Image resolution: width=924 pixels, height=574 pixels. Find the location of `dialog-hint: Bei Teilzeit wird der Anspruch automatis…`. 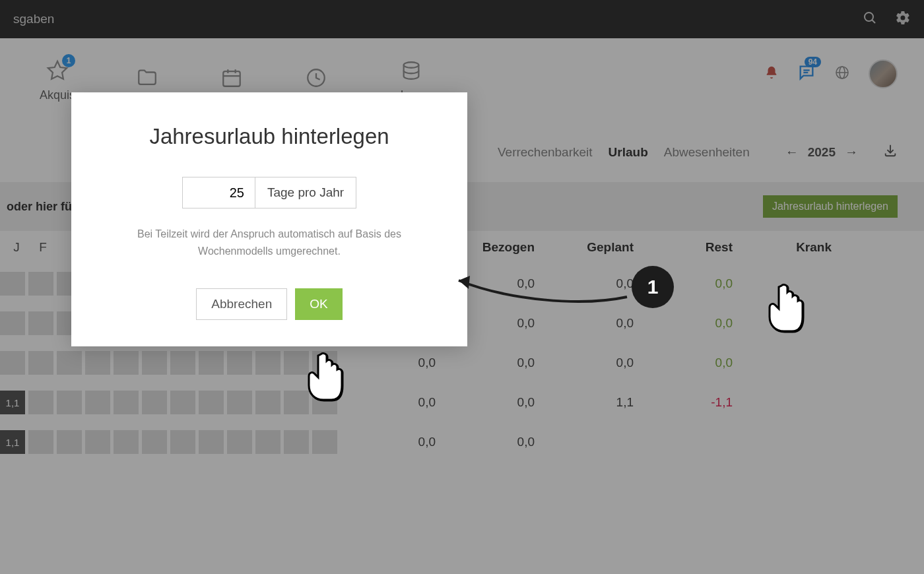

dialog-hint: Bei Teilzeit wird der Anspruch automatis… is located at coordinates (269, 243).